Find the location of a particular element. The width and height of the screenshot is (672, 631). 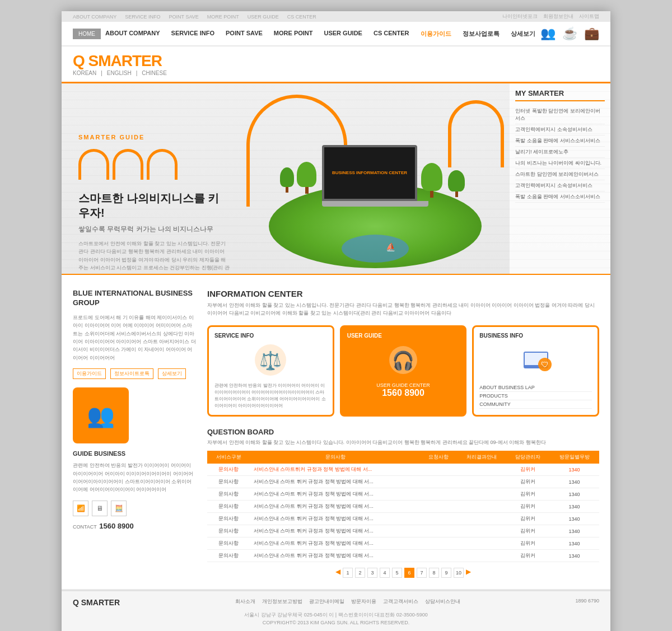

sitemap-top: 사이트맵 is located at coordinates (589, 17).